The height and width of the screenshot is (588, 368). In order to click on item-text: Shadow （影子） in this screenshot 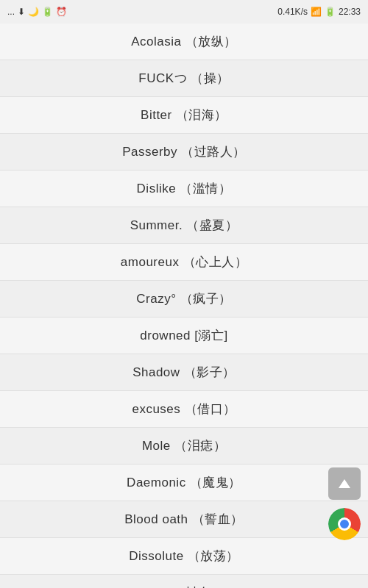, I will do `click(184, 372)`.